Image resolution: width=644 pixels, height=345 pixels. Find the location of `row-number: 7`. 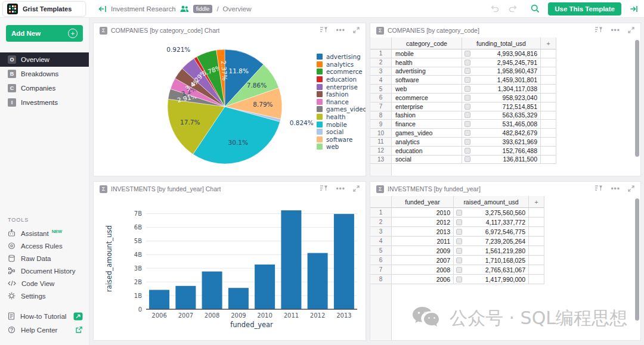

row-number: 7 is located at coordinates (381, 107).